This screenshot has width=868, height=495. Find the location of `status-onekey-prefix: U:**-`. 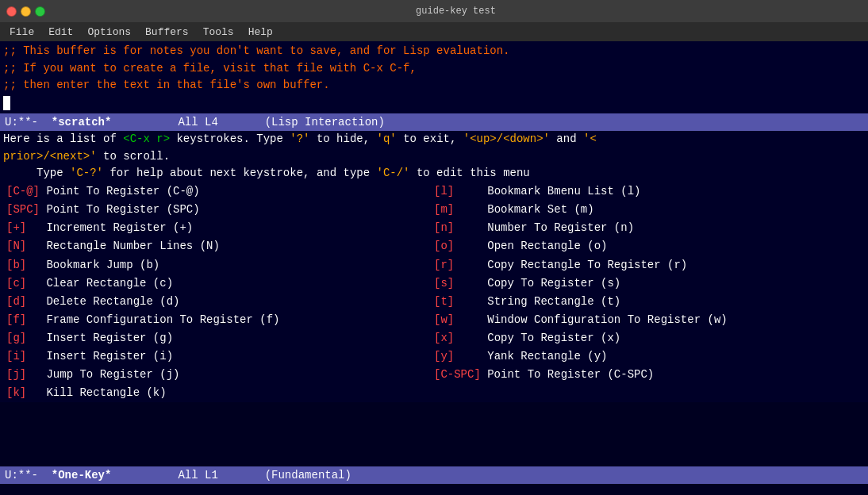

status-onekey-prefix: U:**- is located at coordinates (29, 475).